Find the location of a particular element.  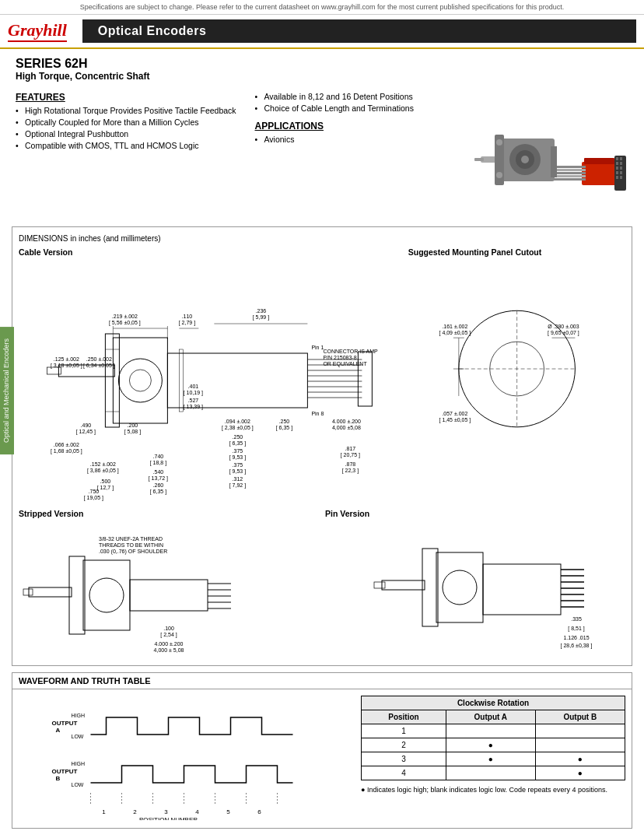

features-title: FEATURES is located at coordinates (131, 97).